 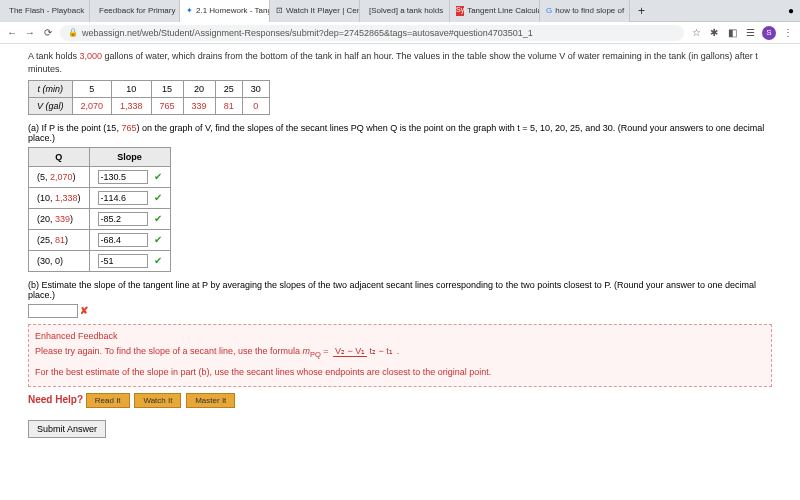 I want to click on part-a-label: (a) If P is the point (15, 499) on the g…, so click(x=400, y=133).